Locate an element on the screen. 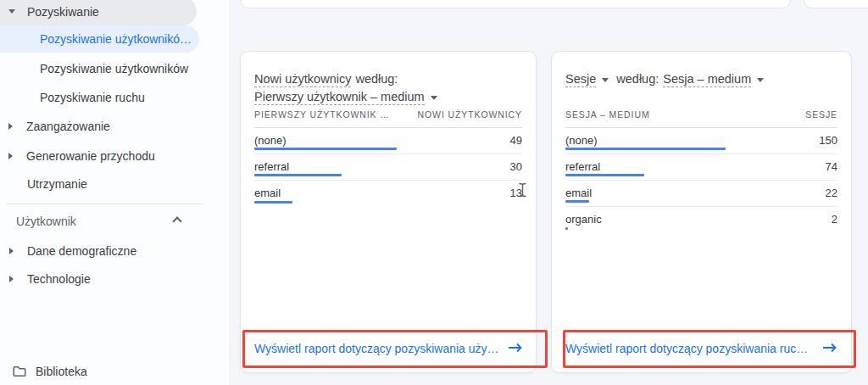 The image size is (868, 385). new-users-table: PIERWSZY UŻYTKOWNIK … NOWI UŻYTKOWNICY (… is located at coordinates (388, 158).